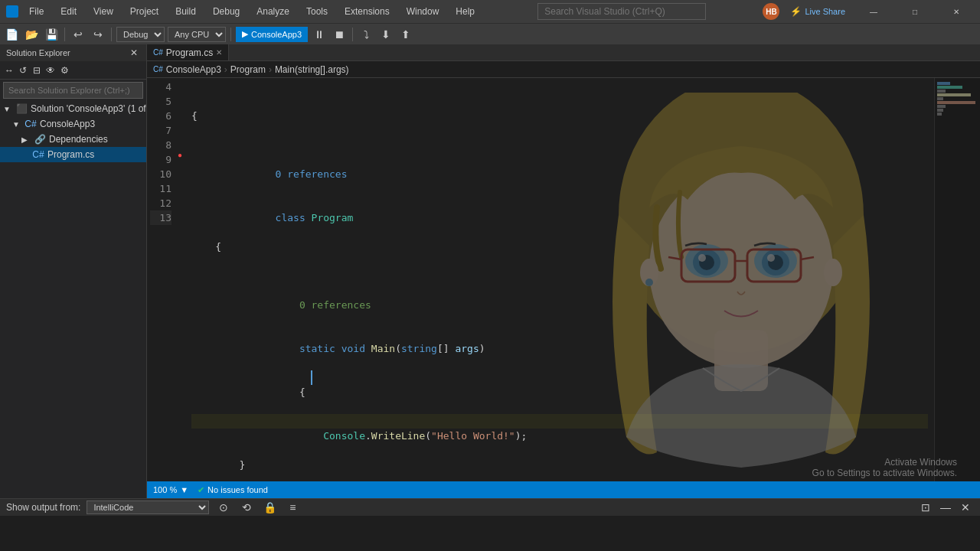 Image resolution: width=980 pixels, height=551 pixels. I want to click on output-content, so click(490, 533).